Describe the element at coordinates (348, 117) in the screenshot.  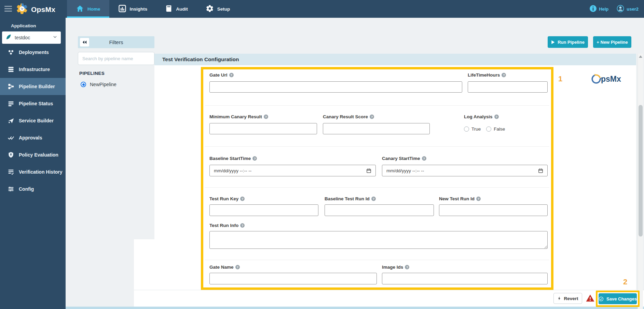
I see `canary-result-score-label: Canary Result Score?` at that location.